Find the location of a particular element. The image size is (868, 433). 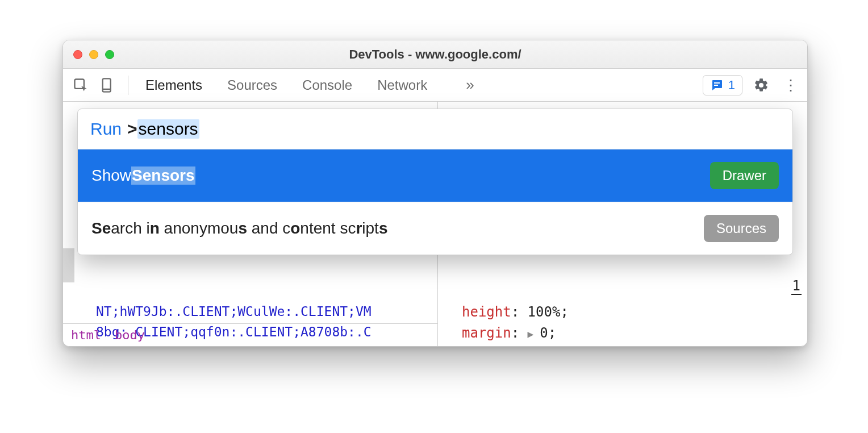

device-toolbar-icon is located at coordinates (108, 85).